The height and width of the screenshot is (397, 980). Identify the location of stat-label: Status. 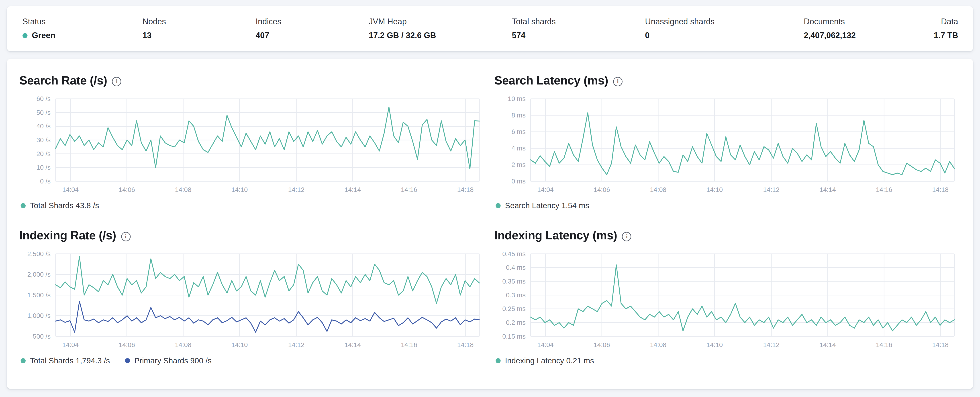
(39, 22).